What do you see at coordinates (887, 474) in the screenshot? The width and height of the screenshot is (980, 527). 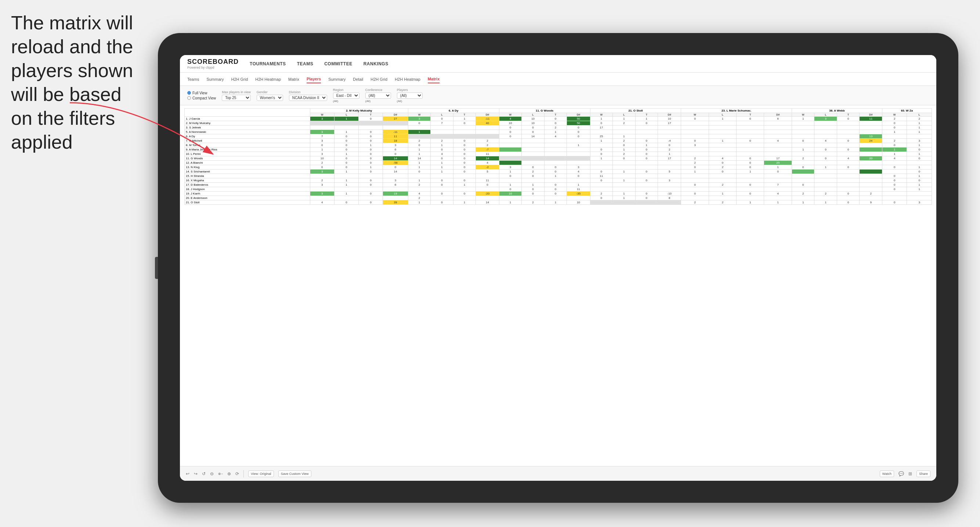 I see `watch-button: Watch` at bounding box center [887, 474].